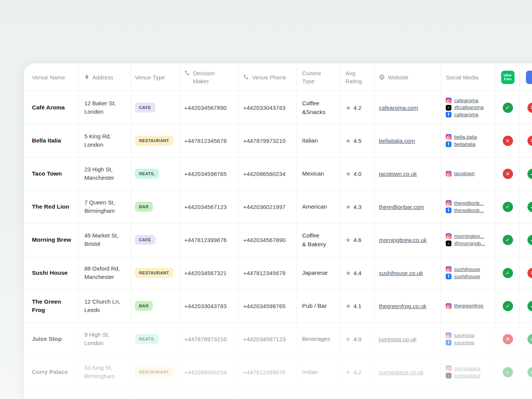 The width and height of the screenshot is (532, 399). What do you see at coordinates (315, 207) in the screenshot?
I see `cuisine-type: American` at bounding box center [315, 207].